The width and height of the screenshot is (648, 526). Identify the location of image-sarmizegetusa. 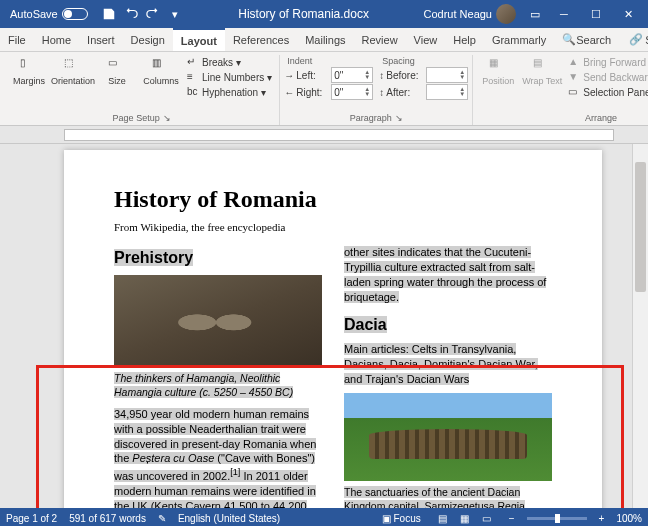
(448, 437).